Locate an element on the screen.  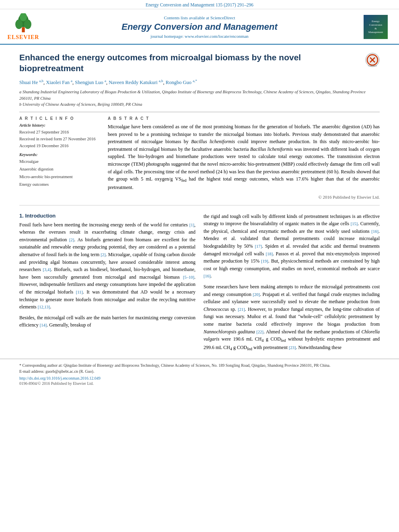
accepted-date: Accepted 19 December 2016 is located at coordinates (60, 146).